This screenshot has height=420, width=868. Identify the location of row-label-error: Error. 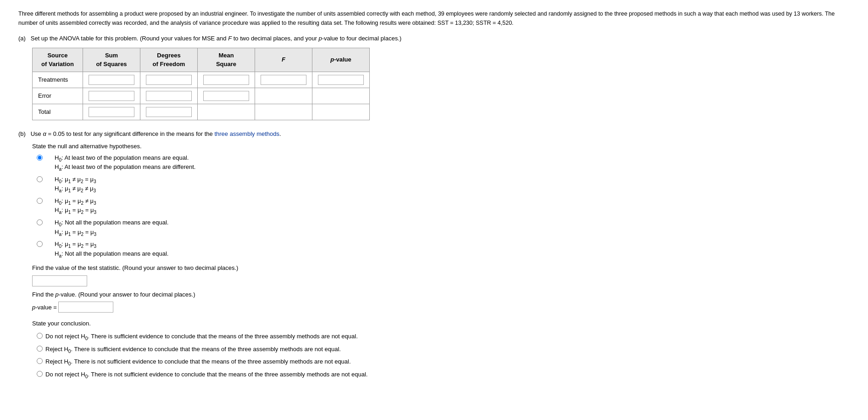
(58, 95).